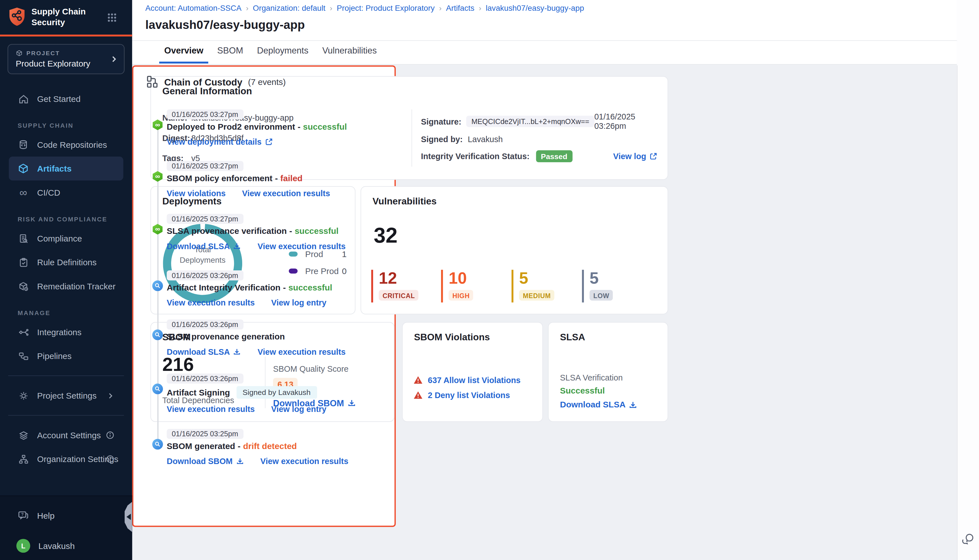 This screenshot has height=560, width=979. I want to click on avatar: L, so click(23, 546).